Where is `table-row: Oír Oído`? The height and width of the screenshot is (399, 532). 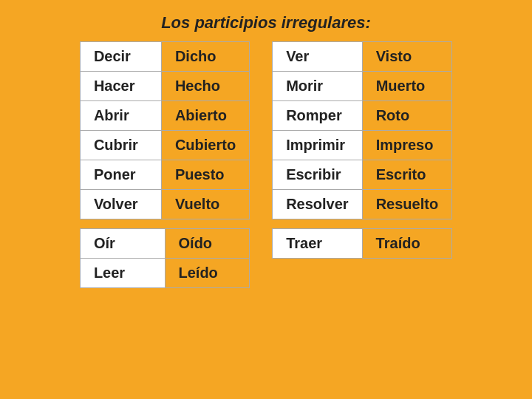 table-row: Oír Oído is located at coordinates (164, 244).